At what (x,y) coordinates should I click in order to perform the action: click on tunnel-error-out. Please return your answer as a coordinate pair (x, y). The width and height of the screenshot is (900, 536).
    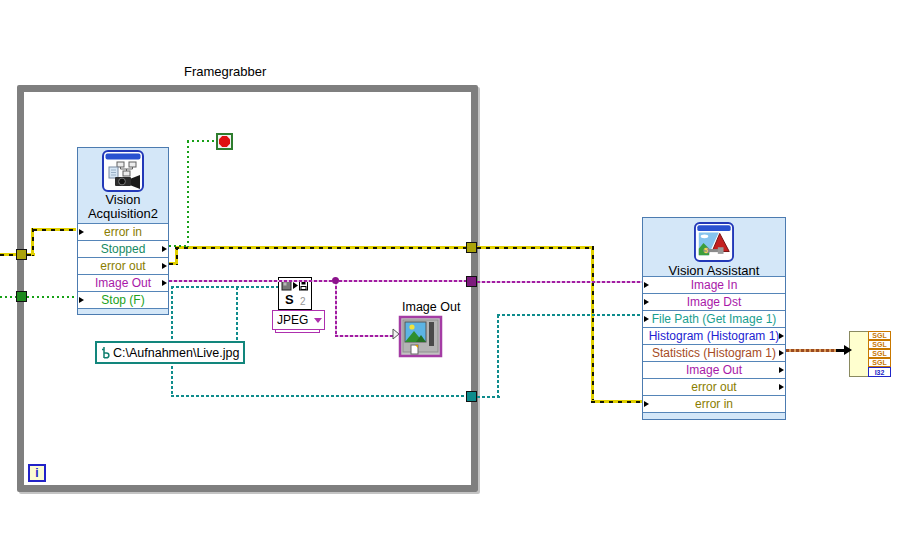
    Looking at the image, I should click on (472, 248).